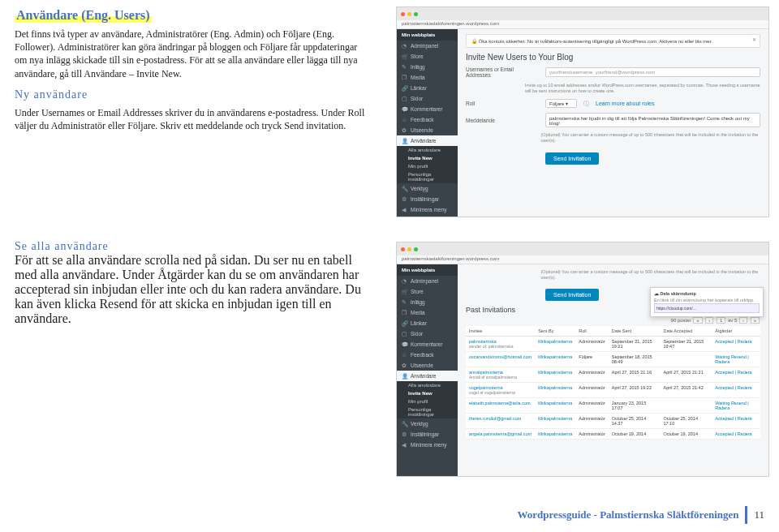 Image resolution: width=779 pixels, height=532 pixels. Describe the element at coordinates (613, 320) in the screenshot. I see `pager: 90 poster « ‹ 1 av 5 › »` at that location.